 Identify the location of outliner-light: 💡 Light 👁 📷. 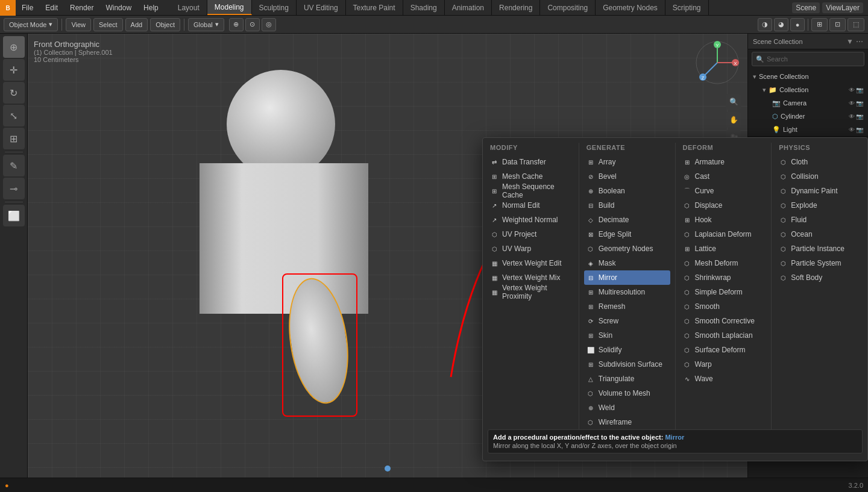
(808, 129).